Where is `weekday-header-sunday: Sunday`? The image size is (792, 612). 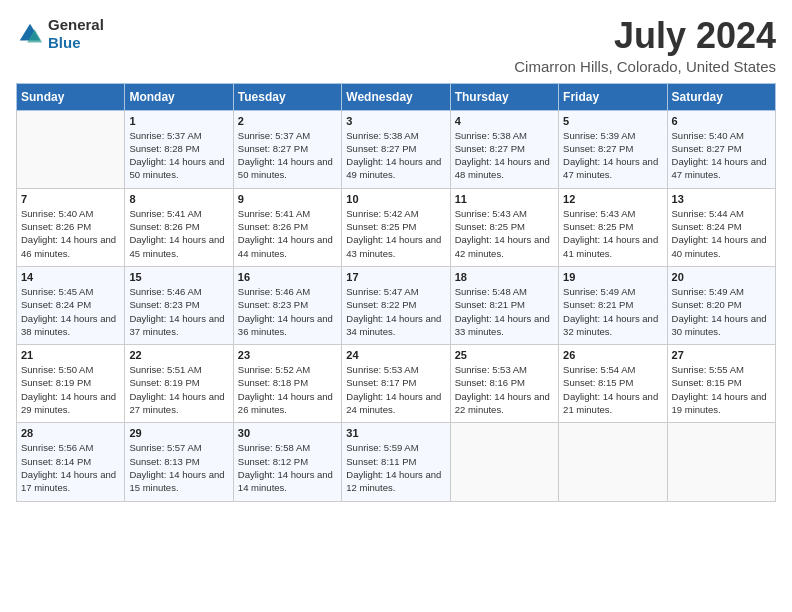
weekday-header-sunday: Sunday is located at coordinates (71, 96).